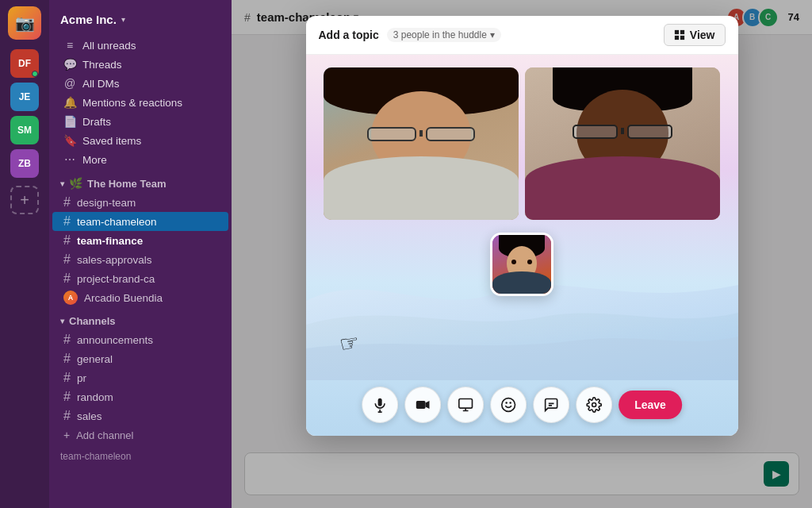 The height and width of the screenshot is (508, 812). I want to click on workspace-icon: 📷, so click(25, 23).